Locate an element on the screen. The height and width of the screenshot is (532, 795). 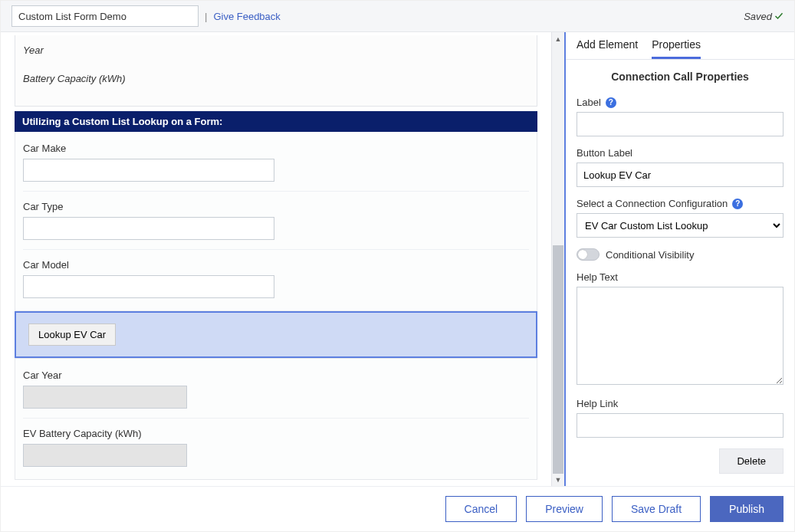
conditional-visibility-label: Conditional Visibility is located at coordinates (650, 255).